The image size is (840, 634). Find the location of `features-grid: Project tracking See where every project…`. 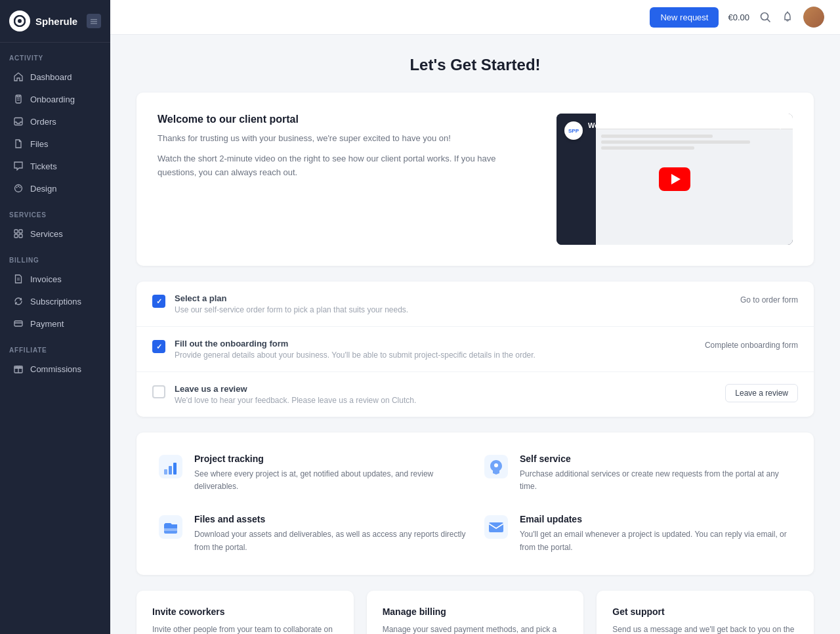

features-grid: Project tracking See where every project… is located at coordinates (475, 504).